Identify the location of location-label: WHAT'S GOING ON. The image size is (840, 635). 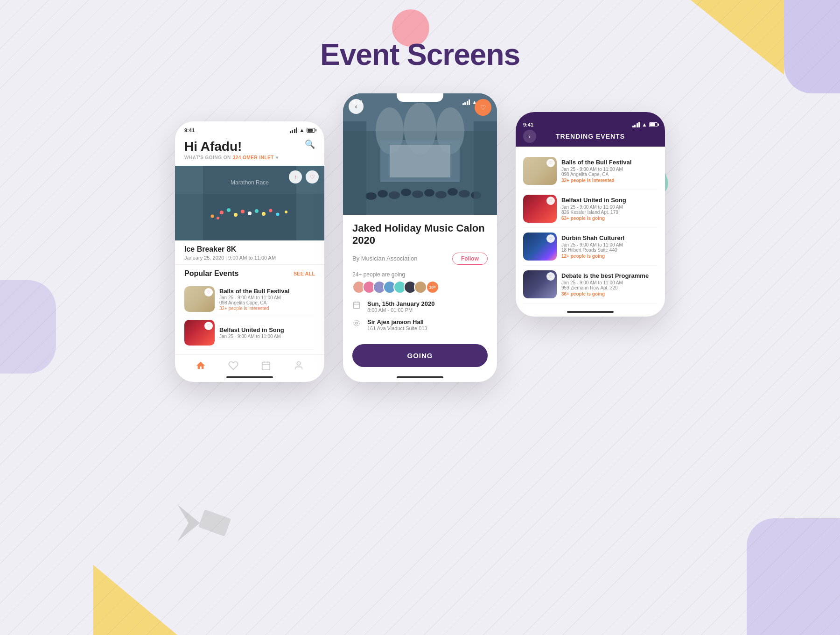
(208, 158).